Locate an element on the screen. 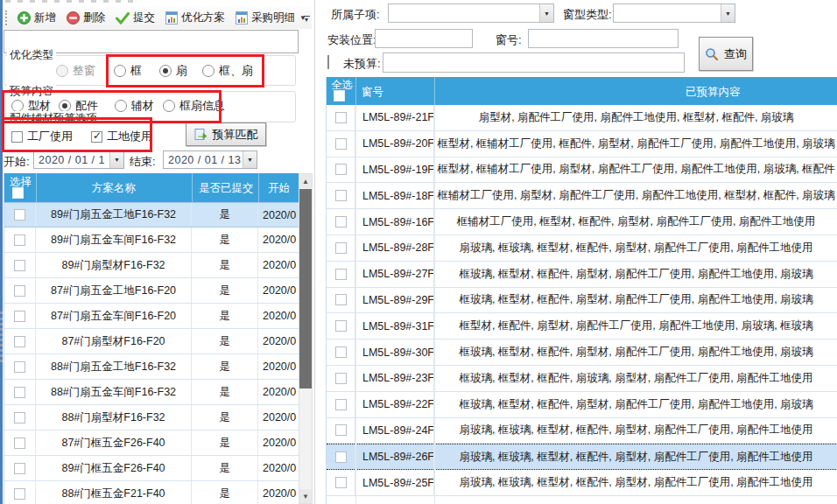 Image resolution: width=837 pixels, height=504 pixels. col-header-budget-content: 已预算内容 is located at coordinates (713, 93).